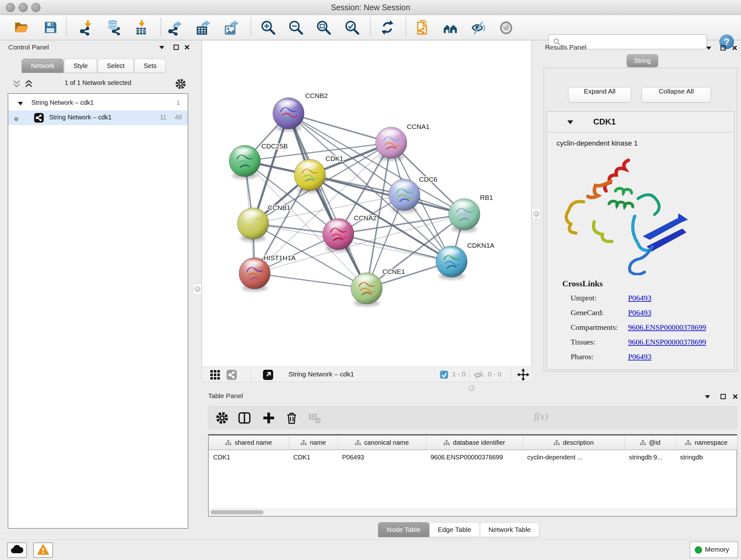  Describe the element at coordinates (714, 550) in the screenshot. I see `memory-button: Memory` at that location.